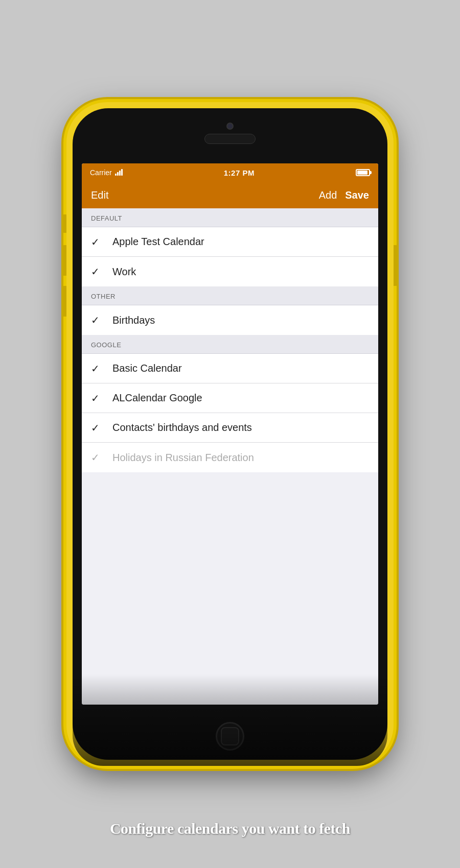  Describe the element at coordinates (230, 829) in the screenshot. I see `caption-text: Configure calendars you want to fetch` at that location.